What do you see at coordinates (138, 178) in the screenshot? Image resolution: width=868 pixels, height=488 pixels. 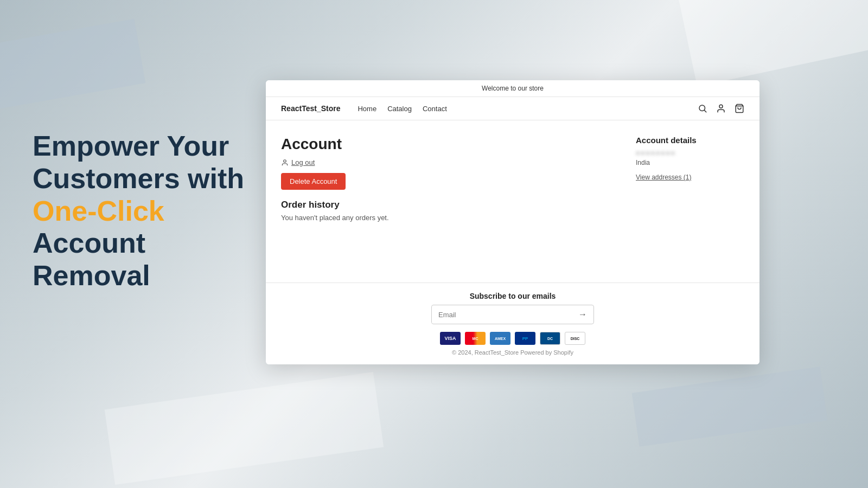 I see `headline-line2: Customers with` at bounding box center [138, 178].